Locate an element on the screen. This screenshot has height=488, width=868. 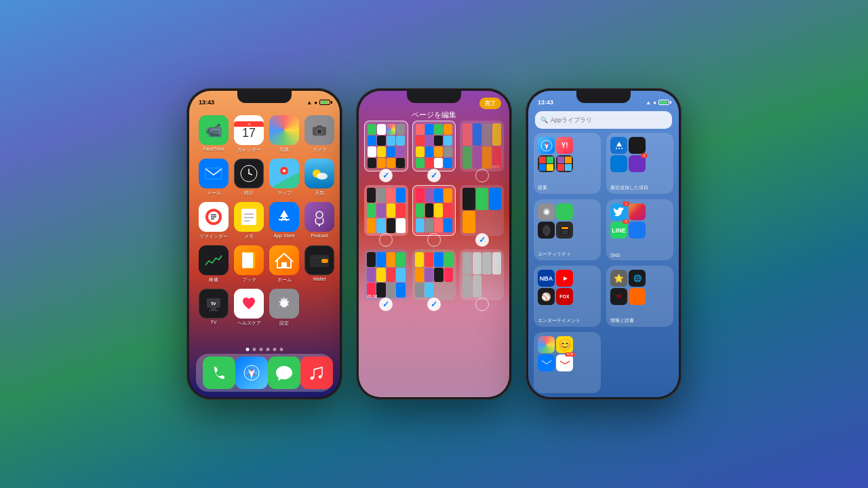
t5-app3 is located at coordinates (438, 195).